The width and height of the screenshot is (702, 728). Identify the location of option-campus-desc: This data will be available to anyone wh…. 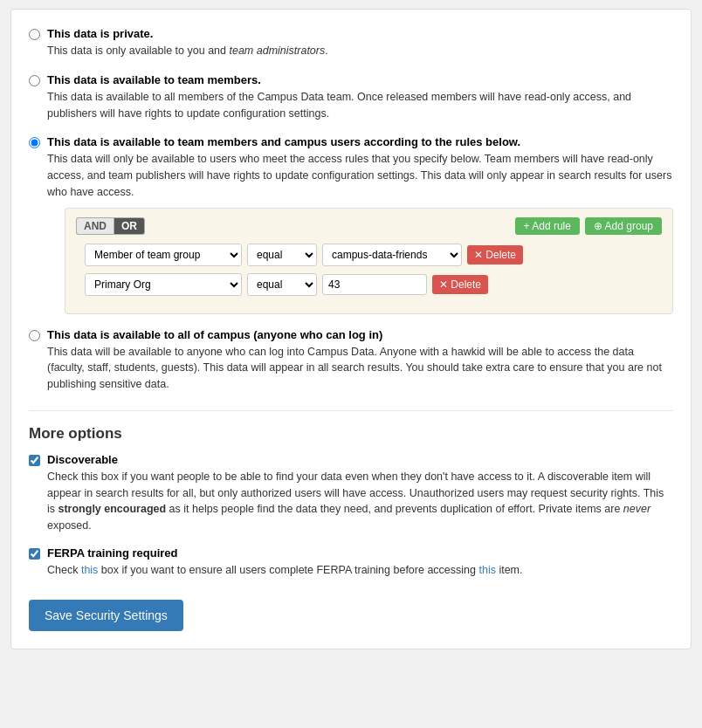
(360, 368).